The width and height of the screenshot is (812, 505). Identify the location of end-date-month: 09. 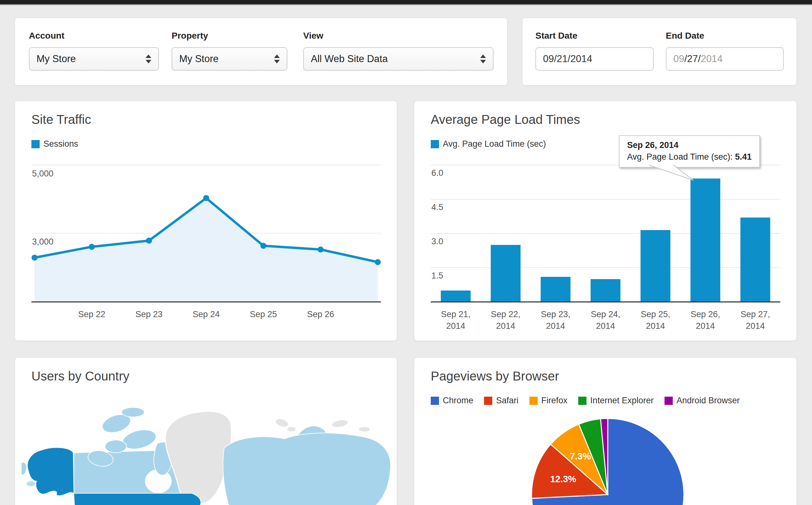
(679, 59).